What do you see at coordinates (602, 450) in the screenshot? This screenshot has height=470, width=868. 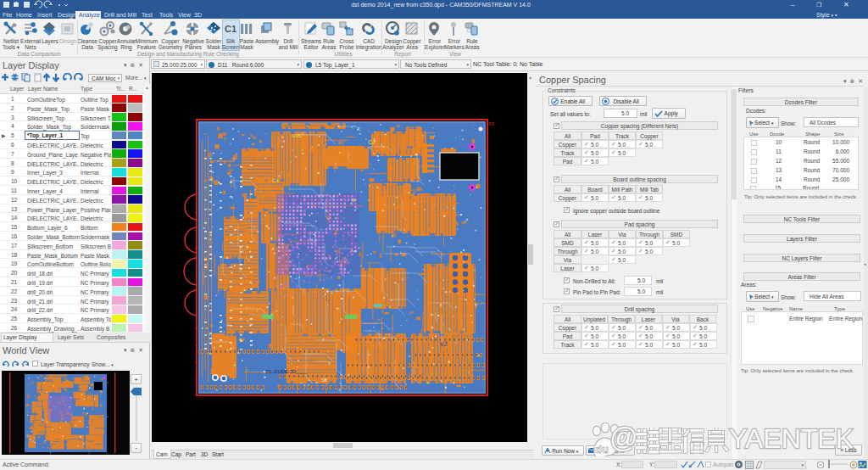 I see `svg-text: du` at bounding box center [602, 450].